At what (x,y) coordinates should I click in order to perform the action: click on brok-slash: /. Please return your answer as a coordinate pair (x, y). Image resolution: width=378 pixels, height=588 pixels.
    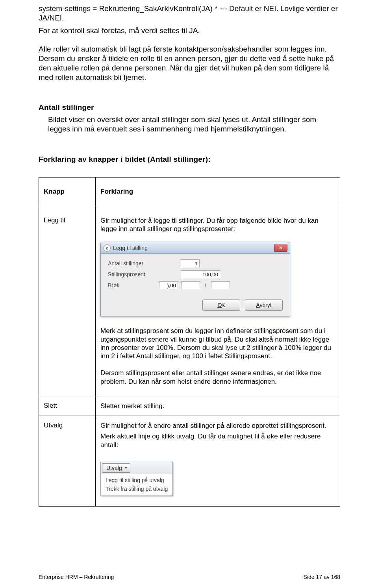
    Looking at the image, I should click on (206, 285).